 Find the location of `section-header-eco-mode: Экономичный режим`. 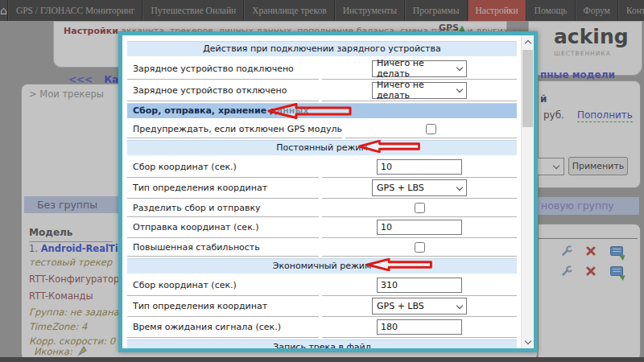

section-header-eco-mode: Экономичный режим is located at coordinates (322, 265).